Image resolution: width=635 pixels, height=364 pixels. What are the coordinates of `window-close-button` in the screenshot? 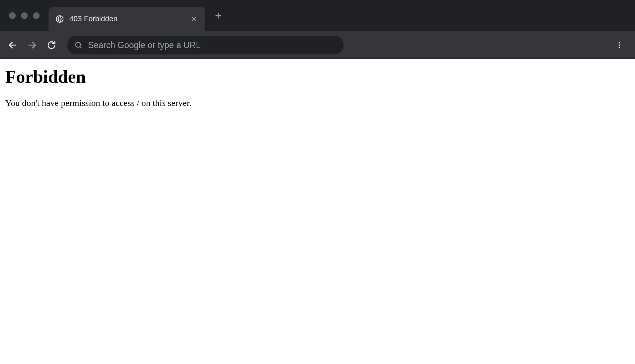 It's located at (12, 16).